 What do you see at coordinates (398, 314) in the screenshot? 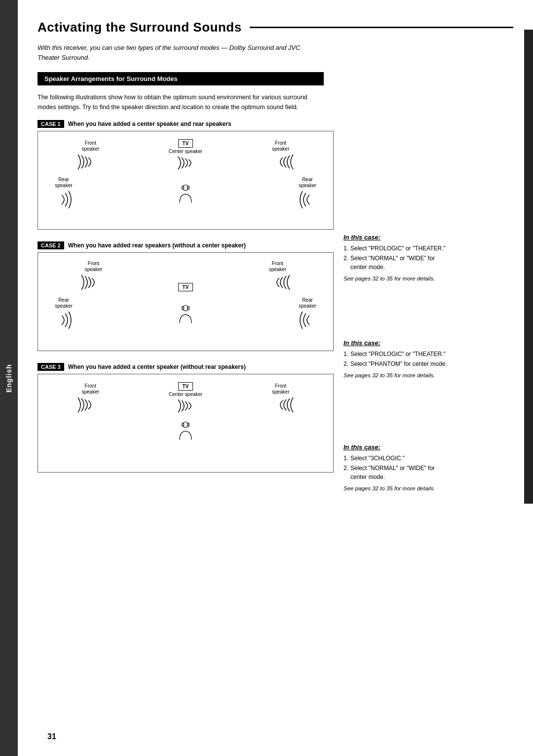
I see `notes-column: In this case: 1. Select "PROLOGIC" or "T…` at bounding box center [398, 314].